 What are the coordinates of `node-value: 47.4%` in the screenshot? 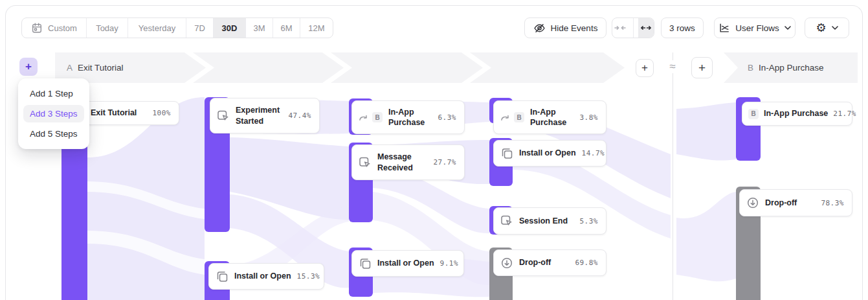 It's located at (300, 115).